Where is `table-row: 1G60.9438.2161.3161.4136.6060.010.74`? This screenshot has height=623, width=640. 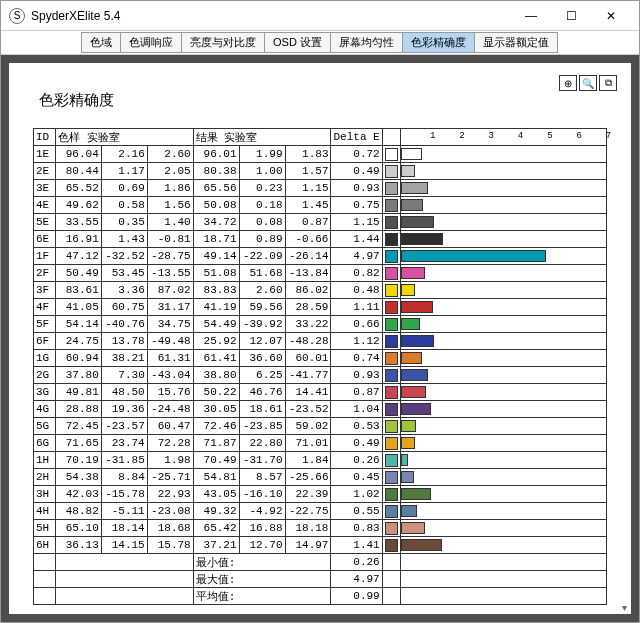
table-row: 1G60.9438.2161.3161.4136.6060.010.74 is located at coordinates (320, 358).